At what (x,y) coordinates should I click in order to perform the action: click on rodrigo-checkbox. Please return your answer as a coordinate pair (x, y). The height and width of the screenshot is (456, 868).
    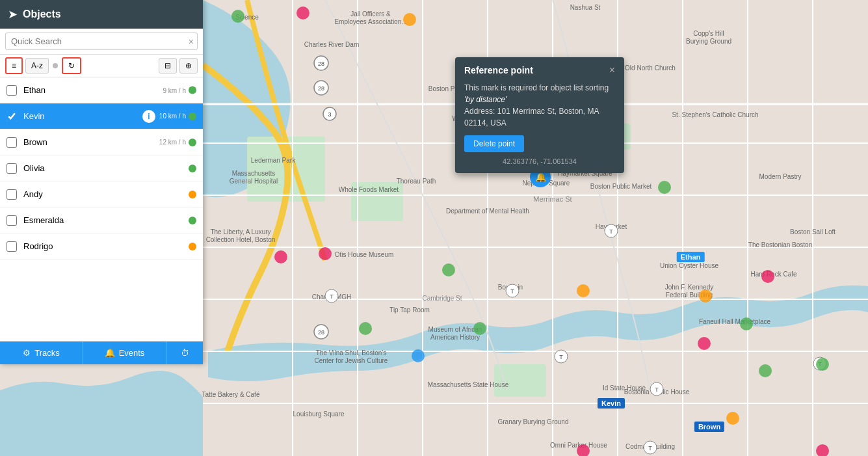
    Looking at the image, I should click on (12, 247).